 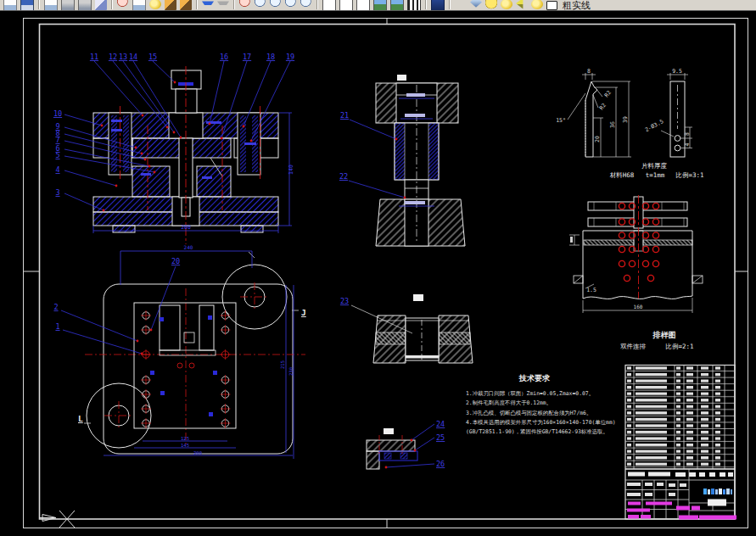 I want to click on plan-dim-right-inner: 215, so click(x=283, y=365).